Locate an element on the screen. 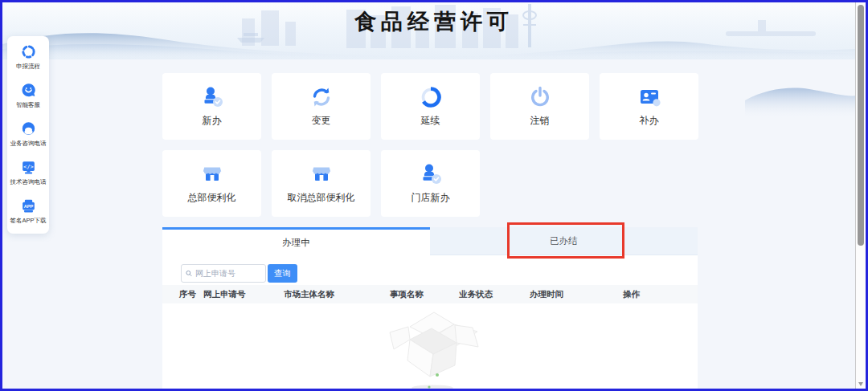  sidebar-item-app-download: APP 签名APP下载 is located at coordinates (28, 211).